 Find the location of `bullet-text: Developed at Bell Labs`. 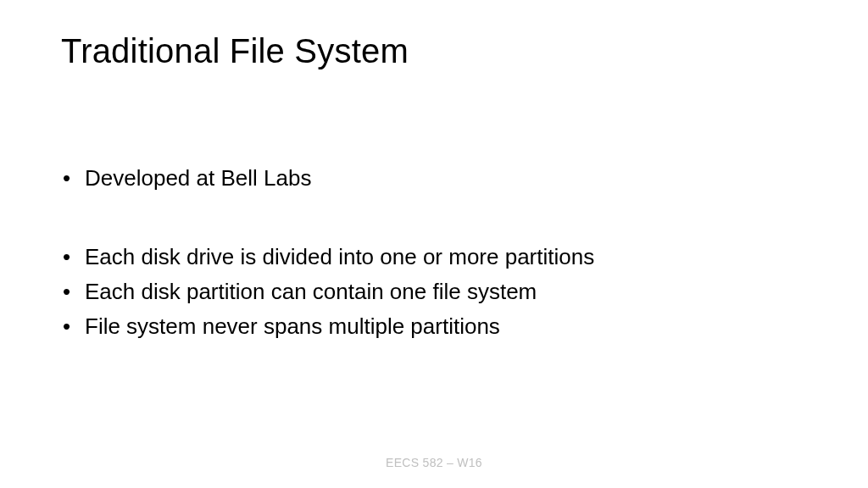

bullet-text: Developed at Bell Labs is located at coordinates (446, 178).